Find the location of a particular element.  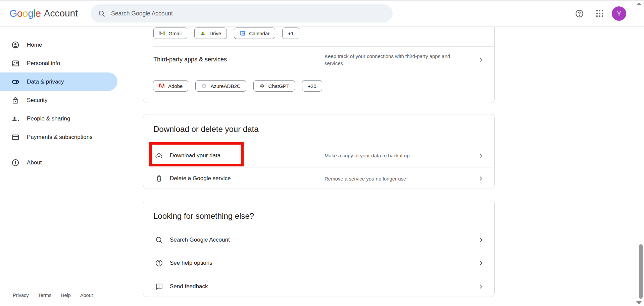

chatgpt-icon is located at coordinates (262, 86).